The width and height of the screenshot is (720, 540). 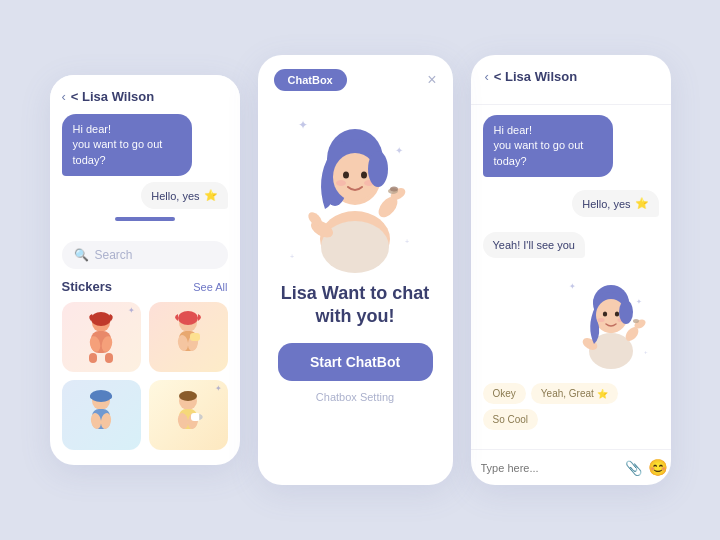 What do you see at coordinates (188, 415) in the screenshot?
I see `sticker-4: ✦` at bounding box center [188, 415].